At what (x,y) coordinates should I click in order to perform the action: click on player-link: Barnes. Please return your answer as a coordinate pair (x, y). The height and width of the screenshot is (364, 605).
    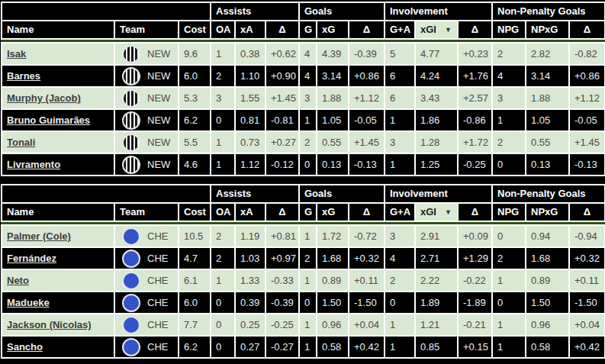
    Looking at the image, I should click on (24, 76).